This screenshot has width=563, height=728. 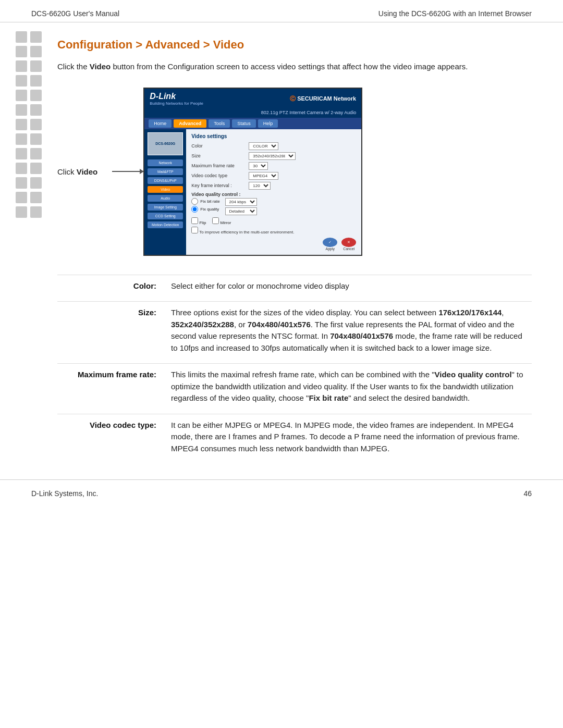 I want to click on intro-bold-video: Video, so click(x=100, y=67).